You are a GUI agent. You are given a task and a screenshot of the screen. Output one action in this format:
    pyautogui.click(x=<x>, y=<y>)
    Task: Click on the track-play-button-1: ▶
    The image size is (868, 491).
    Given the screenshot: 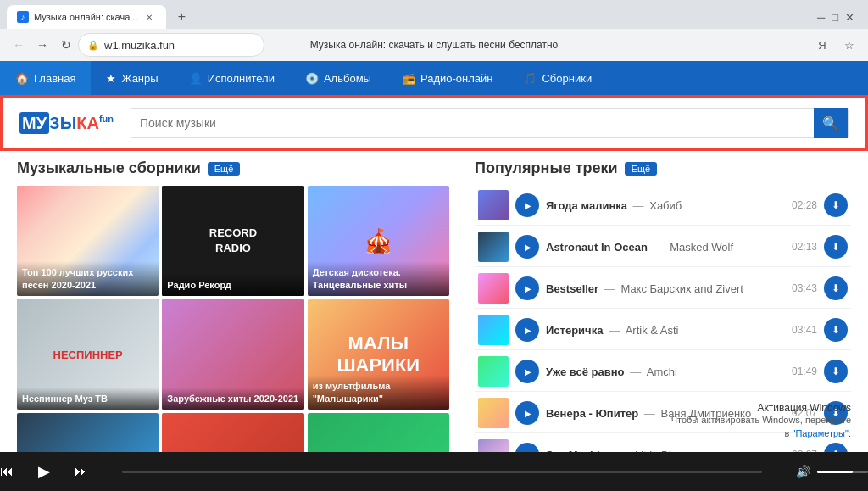 What is the action you would take?
    pyautogui.click(x=527, y=205)
    